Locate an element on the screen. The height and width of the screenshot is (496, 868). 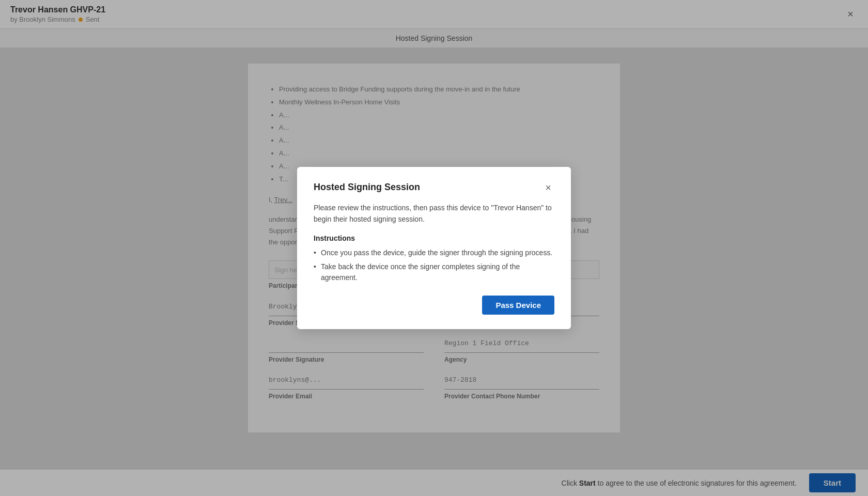
modal-footer: Pass Device is located at coordinates (434, 305).